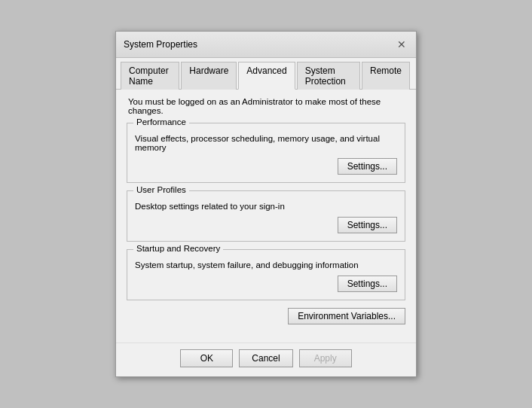 This screenshot has height=408, width=532. Describe the element at coordinates (266, 143) in the screenshot. I see `performance-description: Visual effects, processor scheduling, me…` at that location.